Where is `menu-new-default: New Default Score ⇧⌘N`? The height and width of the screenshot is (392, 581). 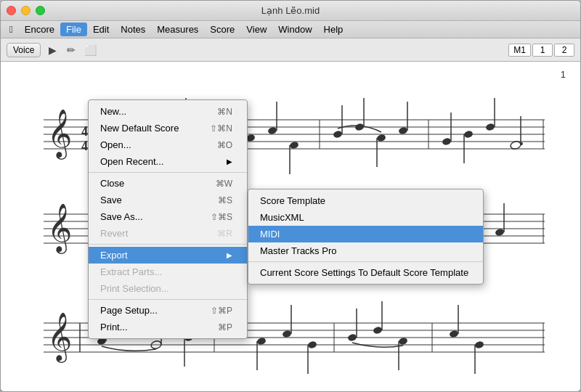 menu-new-default: New Default Score ⇧⌘N is located at coordinates (168, 128).